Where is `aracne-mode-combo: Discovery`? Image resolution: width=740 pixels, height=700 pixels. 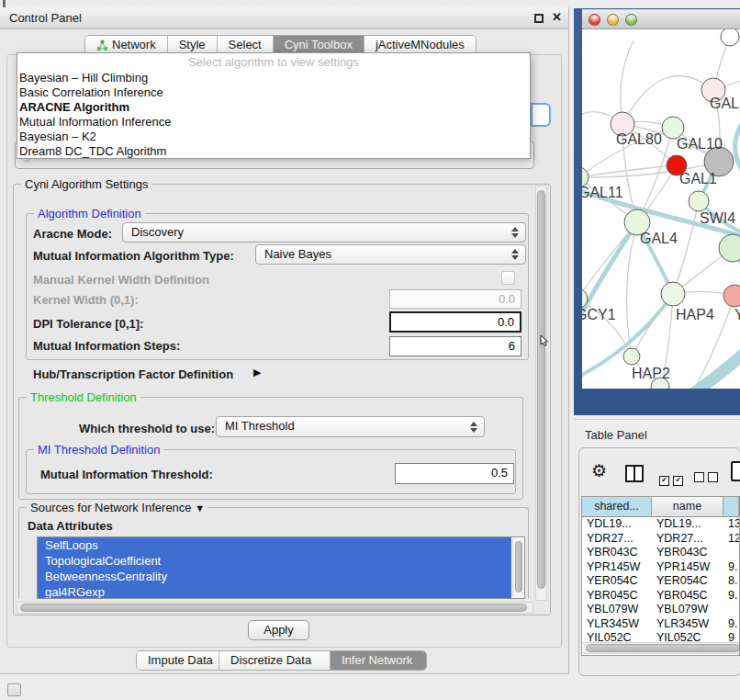
aracne-mode-combo: Discovery is located at coordinates (324, 232).